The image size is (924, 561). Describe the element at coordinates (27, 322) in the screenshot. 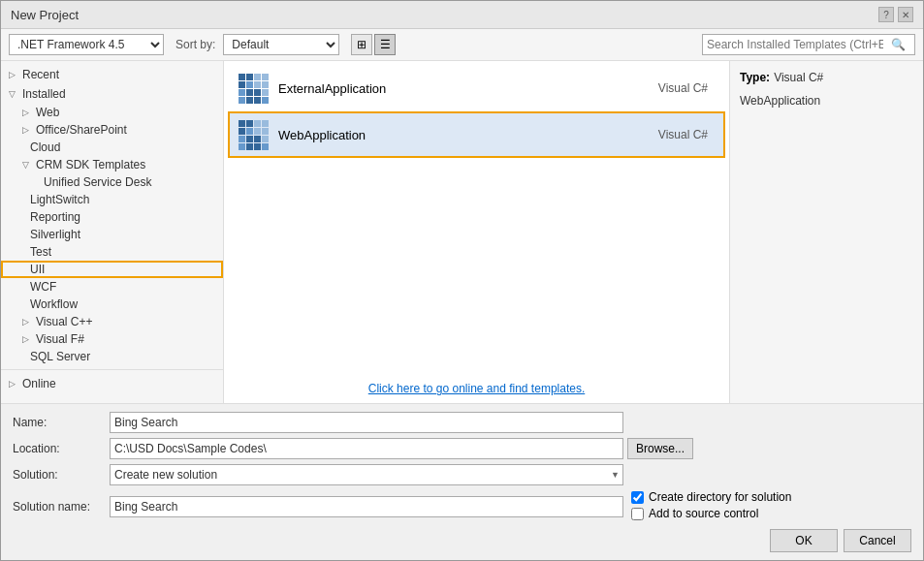

I see `vcpp-arrow: ▷` at that location.